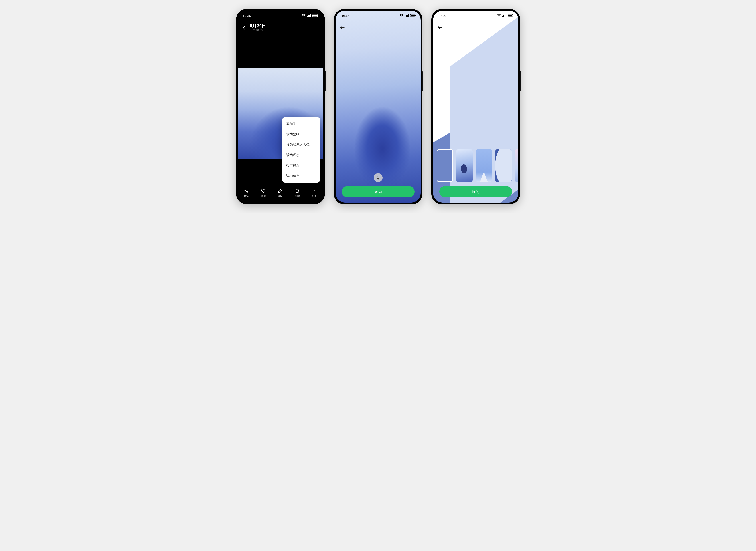 The width and height of the screenshot is (756, 551). I want to click on menu-details: 详细信息, so click(301, 176).